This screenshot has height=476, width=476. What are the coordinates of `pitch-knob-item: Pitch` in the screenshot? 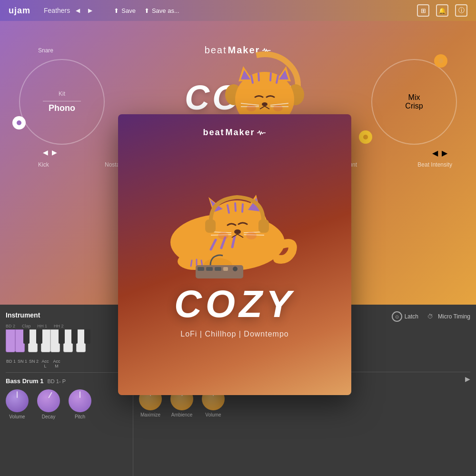 It's located at (80, 405).